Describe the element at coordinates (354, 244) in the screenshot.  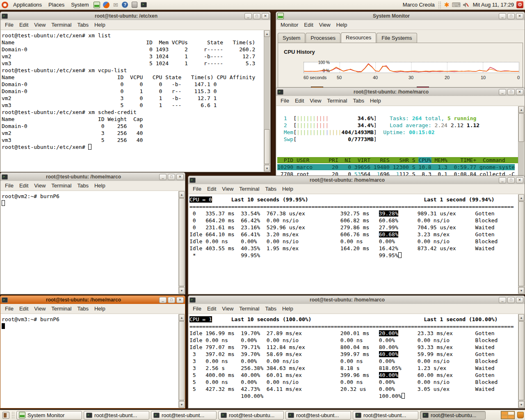
I see `terminal-output: CPU = 0 Last 10 seconds (99.95%) Last 1 …` at that location.